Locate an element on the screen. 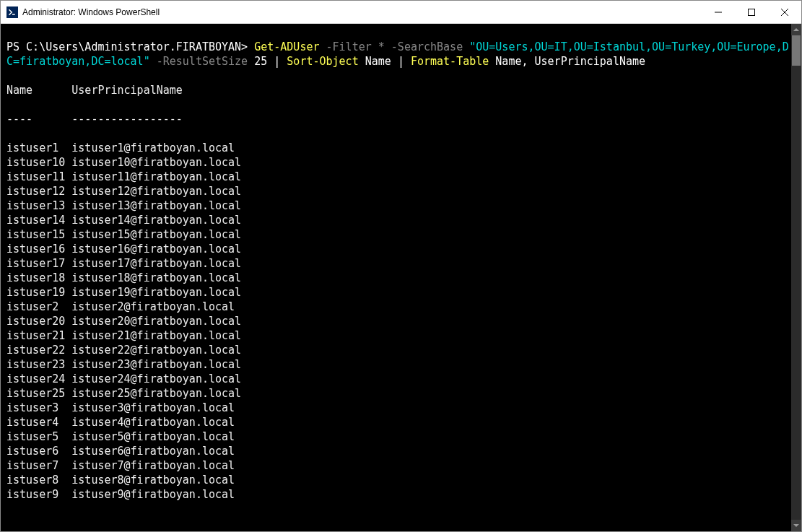 This screenshot has height=532, width=802. maximize-button is located at coordinates (751, 12).